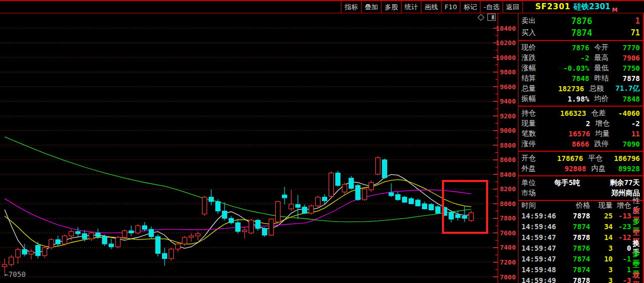 Image resolution: width=644 pixels, height=283 pixels. Describe the element at coordinates (616, 33) in the screenshot. I see `book-quantity: 71` at that location.